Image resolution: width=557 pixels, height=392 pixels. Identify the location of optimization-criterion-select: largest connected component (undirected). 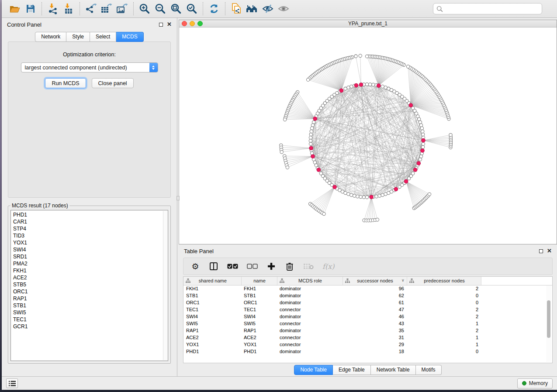
(90, 67).